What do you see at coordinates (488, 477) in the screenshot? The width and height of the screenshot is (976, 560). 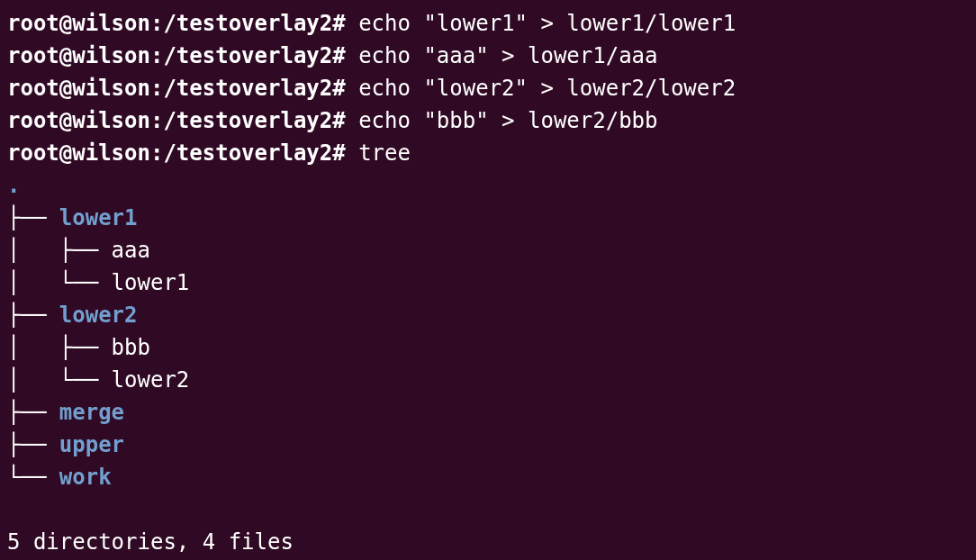 I see `tree-row: └── work` at bounding box center [488, 477].